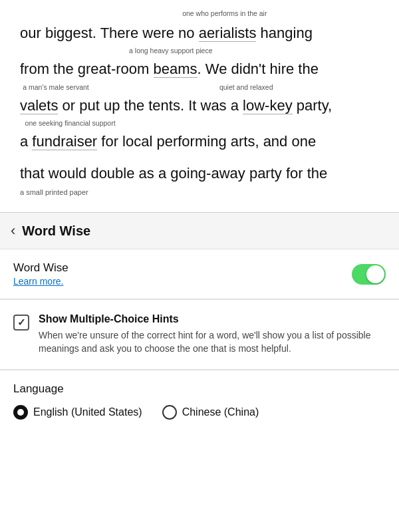 Image resolution: width=399 pixels, height=532 pixels. What do you see at coordinates (56, 87) in the screenshot?
I see `hint-valets: a man's male servant` at bounding box center [56, 87].